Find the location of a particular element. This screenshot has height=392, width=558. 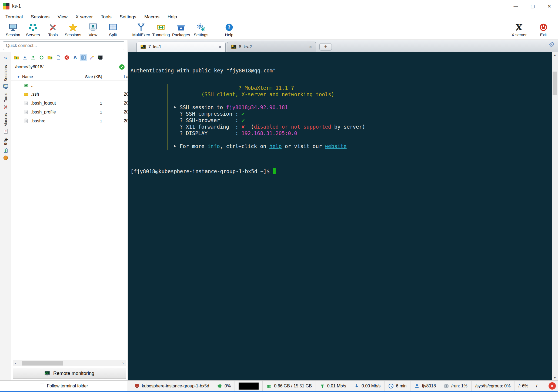

sftp-new-folder-icon is located at coordinates (50, 58).